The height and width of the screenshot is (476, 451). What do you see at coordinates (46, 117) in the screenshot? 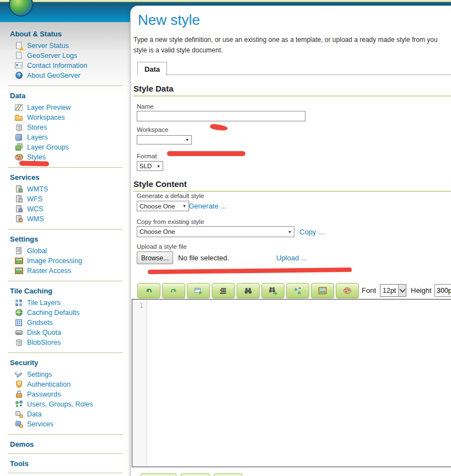
I see `sidebar-link-workspaces: Workspaces` at bounding box center [46, 117].